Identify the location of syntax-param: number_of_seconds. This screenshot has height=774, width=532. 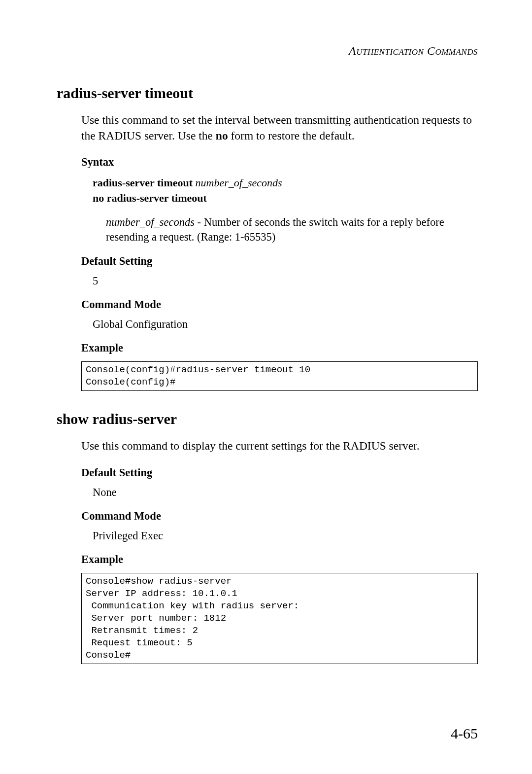
(239, 182).